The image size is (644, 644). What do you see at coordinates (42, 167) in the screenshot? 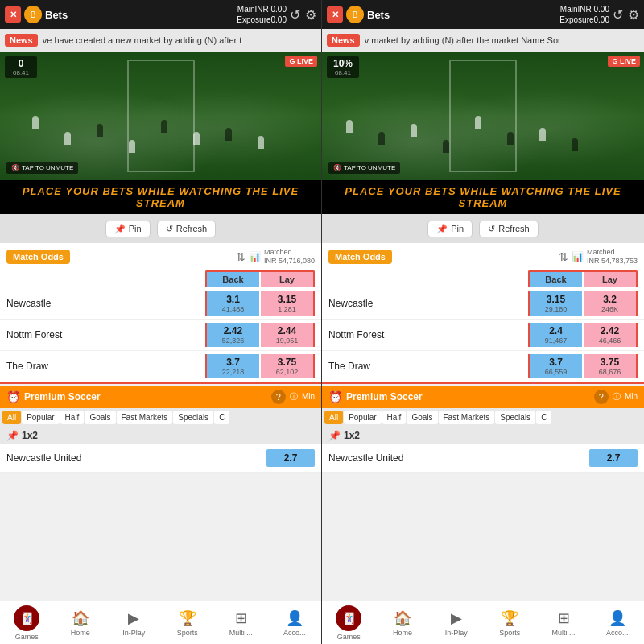
I see `unmute-btn-left: 🔇 TAP TO UNMUTE` at bounding box center [42, 167].